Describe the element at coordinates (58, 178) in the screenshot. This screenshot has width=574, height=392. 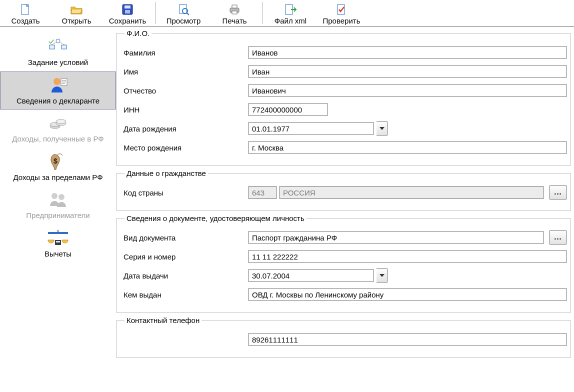
I see `sidebar-item-label: Доходы за пределами РФ` at that location.